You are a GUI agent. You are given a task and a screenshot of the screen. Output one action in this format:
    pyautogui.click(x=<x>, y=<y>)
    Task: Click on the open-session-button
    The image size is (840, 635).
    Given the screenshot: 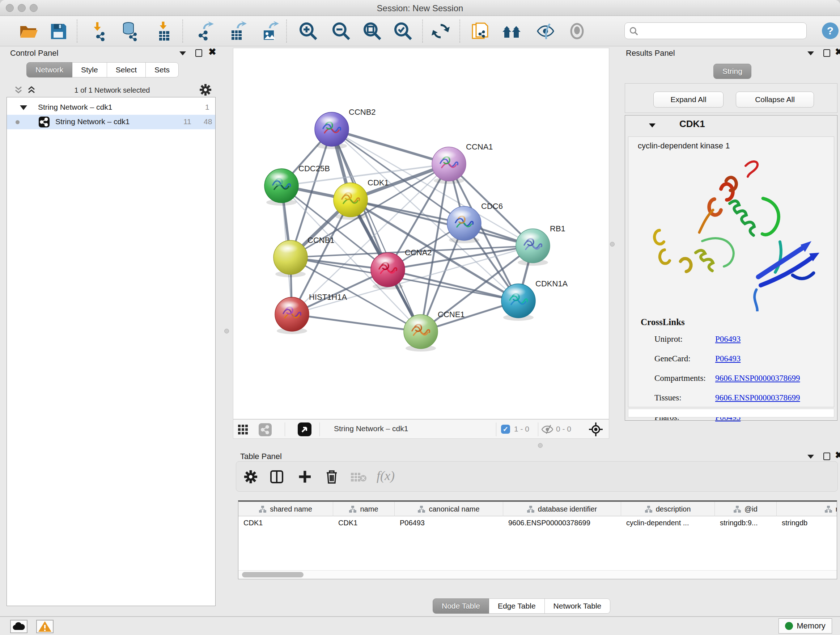 What is the action you would take?
    pyautogui.click(x=28, y=31)
    